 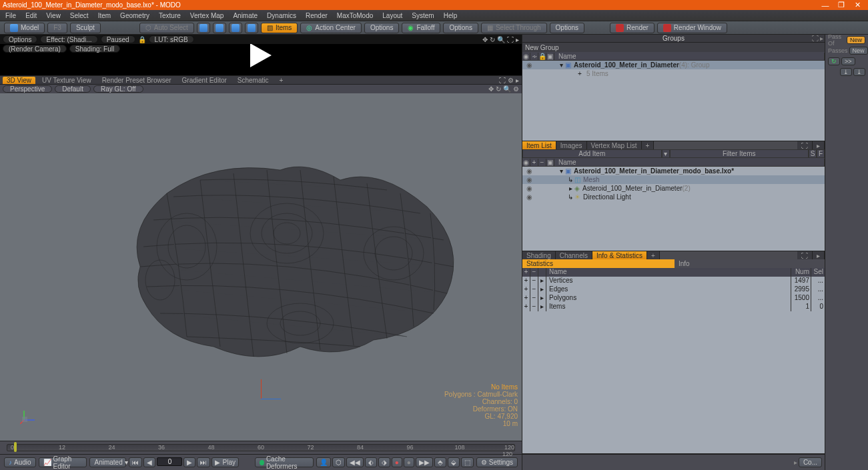 I want to click on new-passes-button: New, so click(x=859, y=51).